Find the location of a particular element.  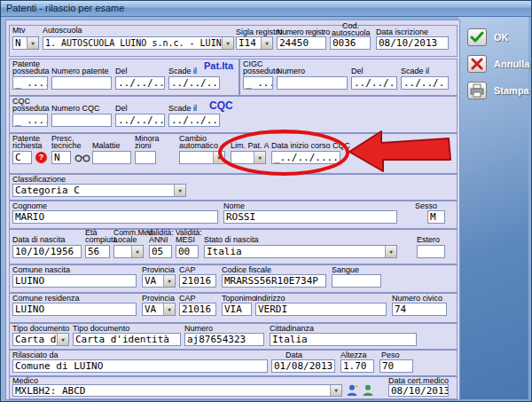

cqc-numero-field is located at coordinates (82, 121).